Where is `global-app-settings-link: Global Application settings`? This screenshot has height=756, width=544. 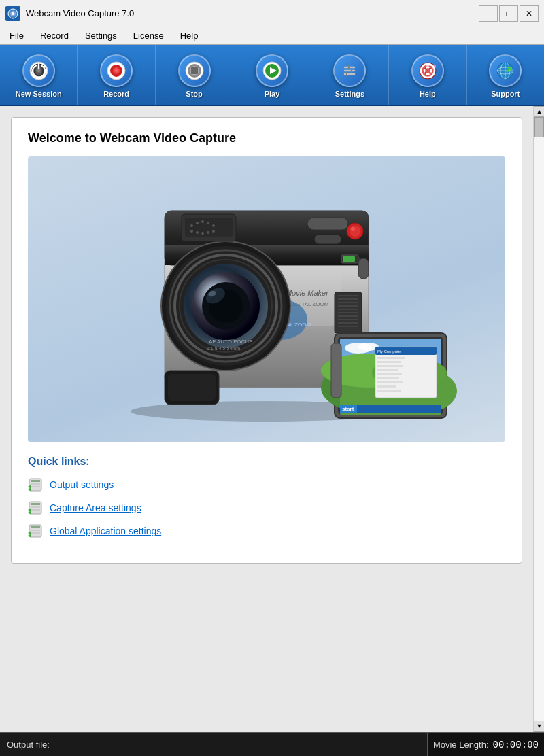
global-app-settings-link: Global Application settings is located at coordinates (267, 531).